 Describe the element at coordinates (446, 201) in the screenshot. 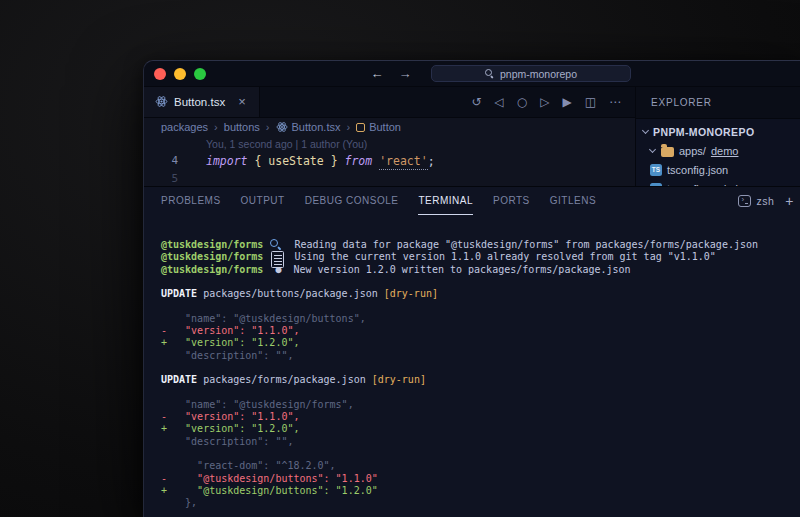

I see `panel-tab-terminal: TERMINAL` at that location.